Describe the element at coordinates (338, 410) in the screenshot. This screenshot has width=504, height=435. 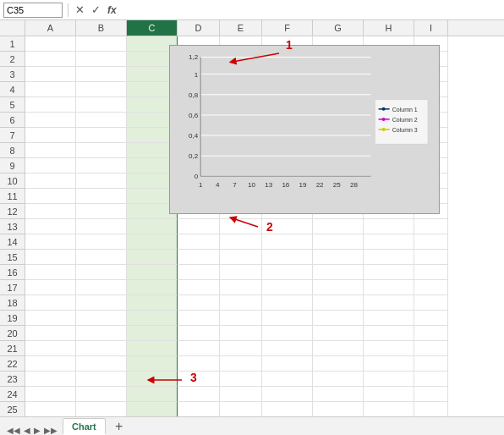
I see `cell-G1` at that location.